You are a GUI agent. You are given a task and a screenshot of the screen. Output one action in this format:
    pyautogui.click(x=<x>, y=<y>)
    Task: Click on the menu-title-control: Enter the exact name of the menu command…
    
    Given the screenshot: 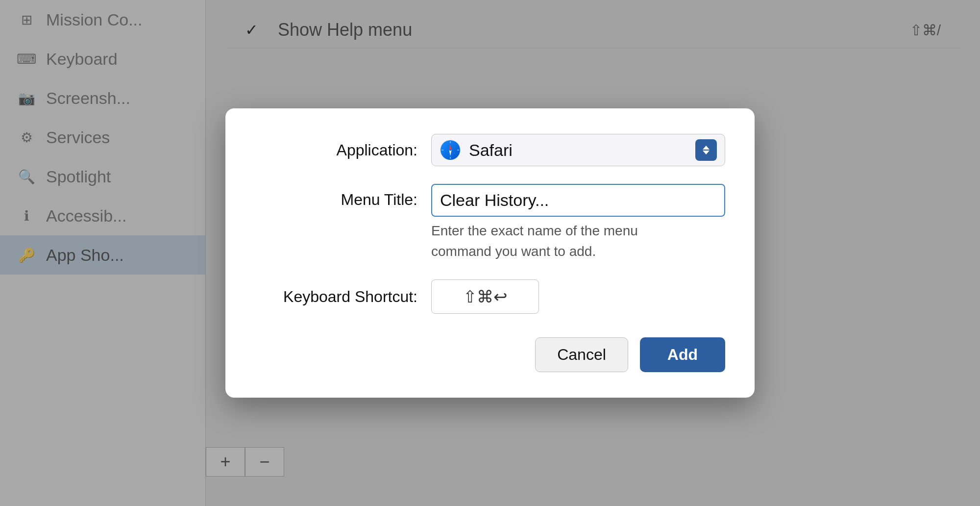 What is the action you would take?
    pyautogui.click(x=578, y=223)
    